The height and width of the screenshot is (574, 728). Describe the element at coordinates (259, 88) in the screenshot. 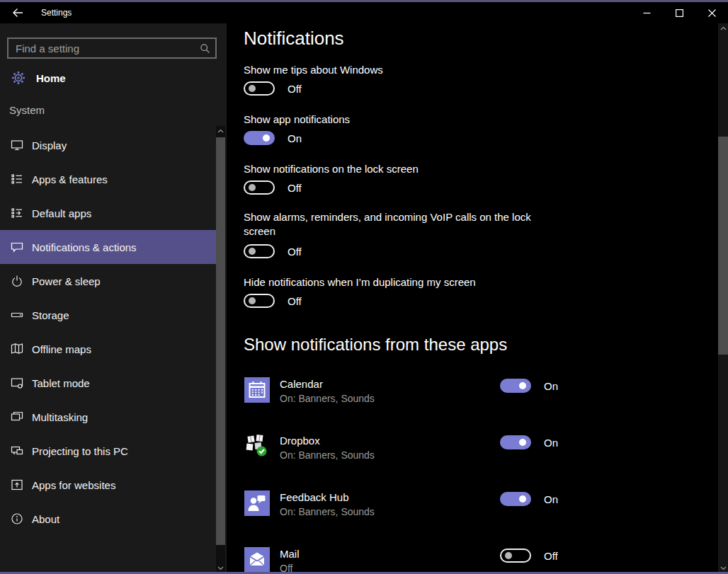

I see `toggle-show-tips` at that location.